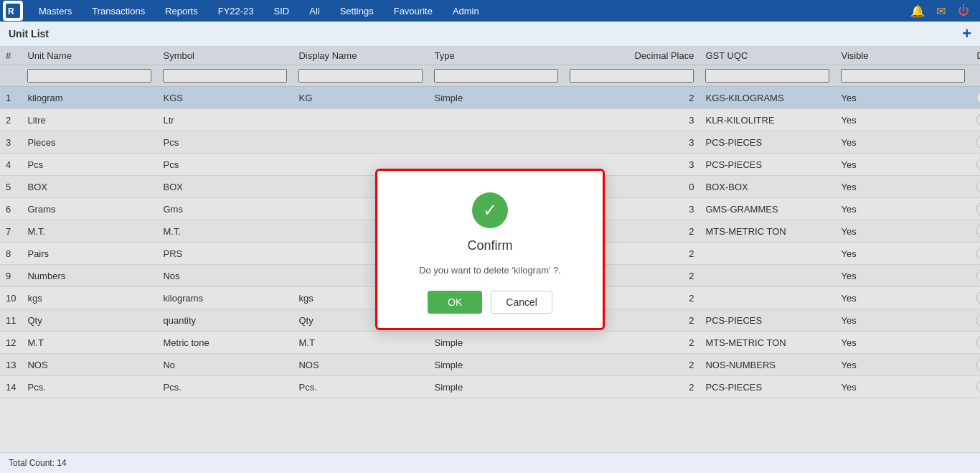 The width and height of the screenshot is (980, 473). Describe the element at coordinates (13, 11) in the screenshot. I see `app-logo: R` at that location.